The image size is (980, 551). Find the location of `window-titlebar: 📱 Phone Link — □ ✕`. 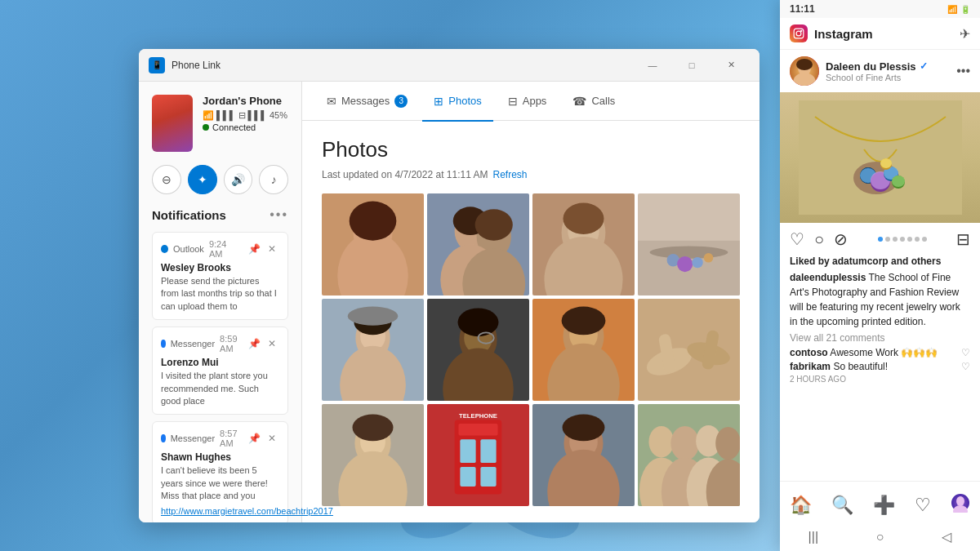

window-titlebar: 📱 Phone Link — □ ✕ is located at coordinates (449, 65).